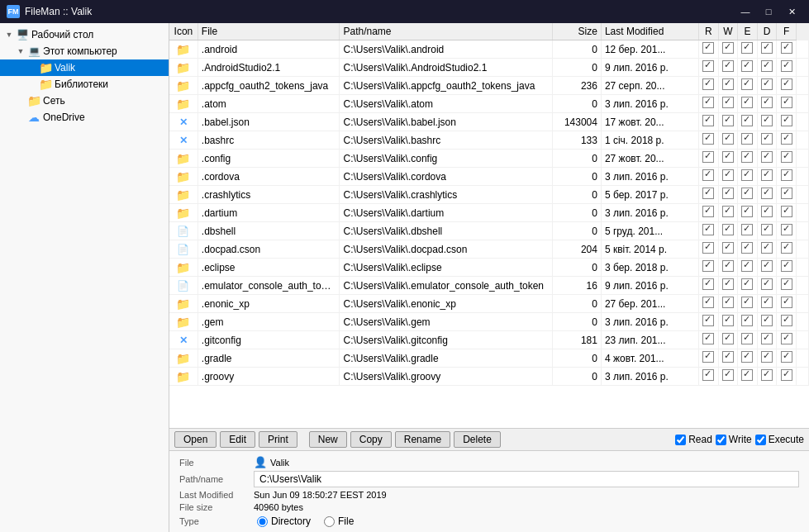  I want to click on delete-button: Delete, so click(478, 439).